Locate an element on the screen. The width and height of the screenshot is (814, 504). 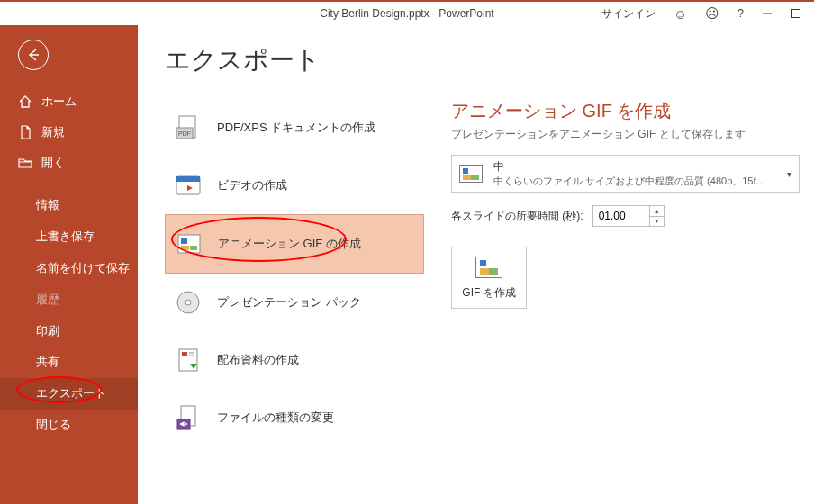
chevron-down-icon: ▾ is located at coordinates (789, 175).